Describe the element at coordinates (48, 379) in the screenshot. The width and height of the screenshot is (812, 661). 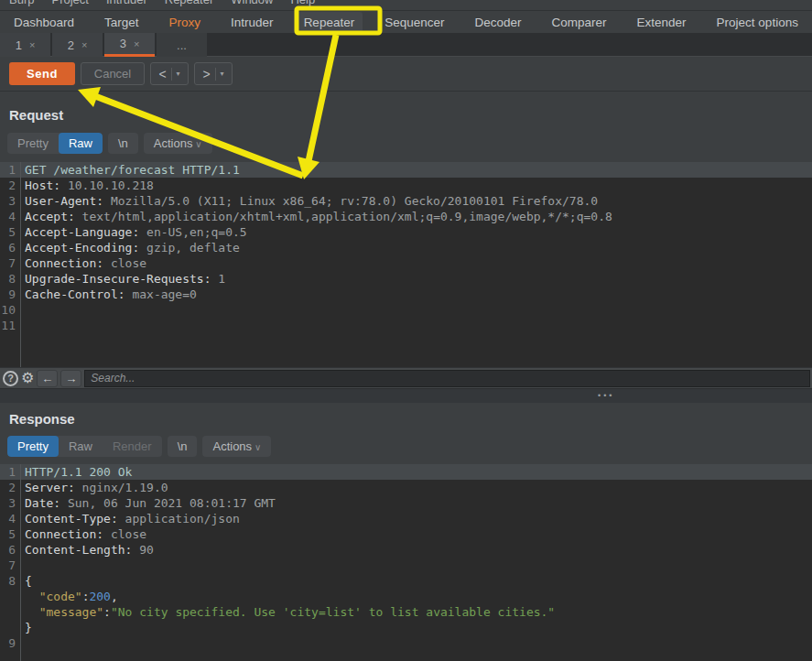
I see `search-previous-button: ←` at that location.